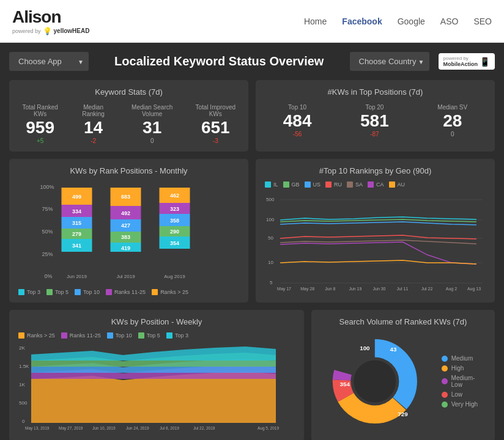  What do you see at coordinates (403, 321) in the screenshot?
I see `donut-chart-title: Search Volume of Ranked KWs (7d)` at bounding box center [403, 321].